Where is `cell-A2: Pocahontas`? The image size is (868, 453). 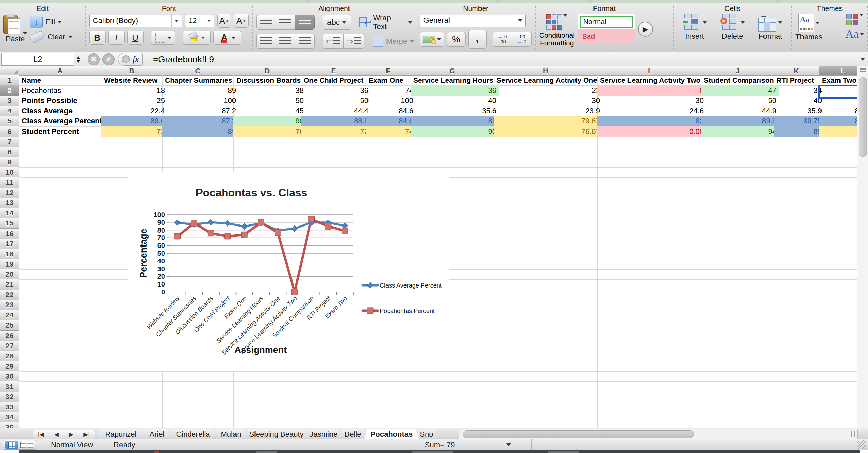
cell-A2: Pocahontas is located at coordinates (63, 91).